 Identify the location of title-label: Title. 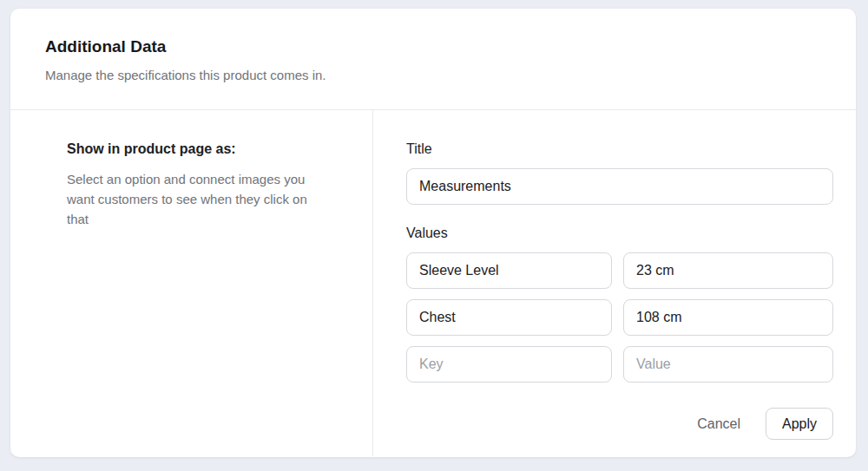
(620, 149).